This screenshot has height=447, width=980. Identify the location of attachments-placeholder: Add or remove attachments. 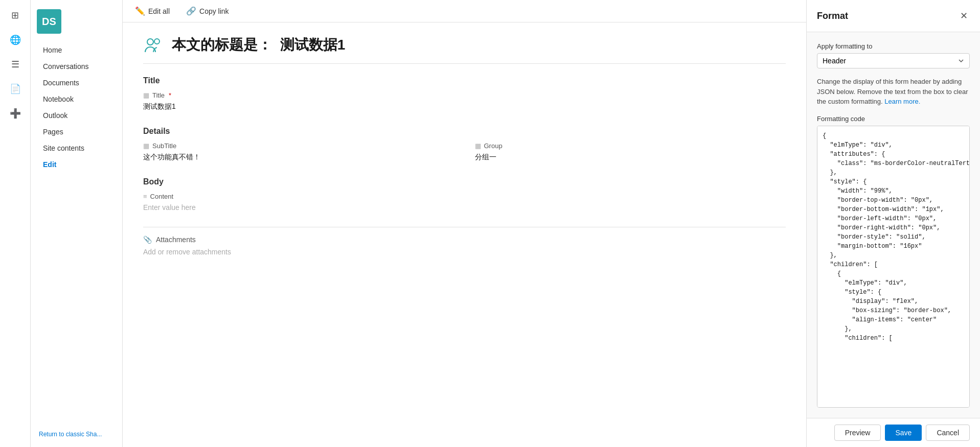
(464, 252).